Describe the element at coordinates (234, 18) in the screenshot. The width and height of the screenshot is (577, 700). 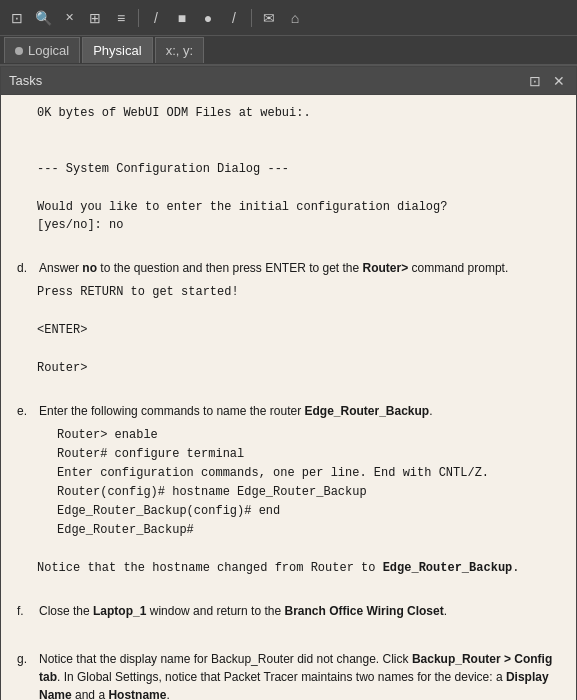
I see `slash-icon: /` at that location.